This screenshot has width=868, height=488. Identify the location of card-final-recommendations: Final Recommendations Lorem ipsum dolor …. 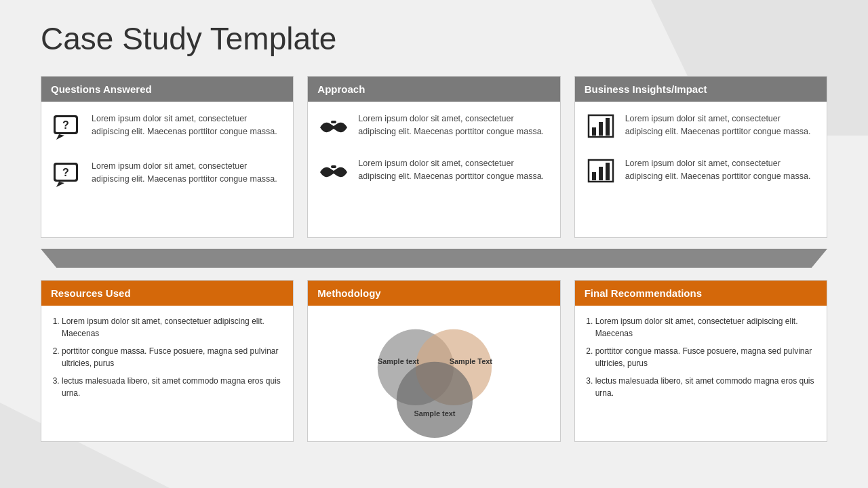
(701, 361).